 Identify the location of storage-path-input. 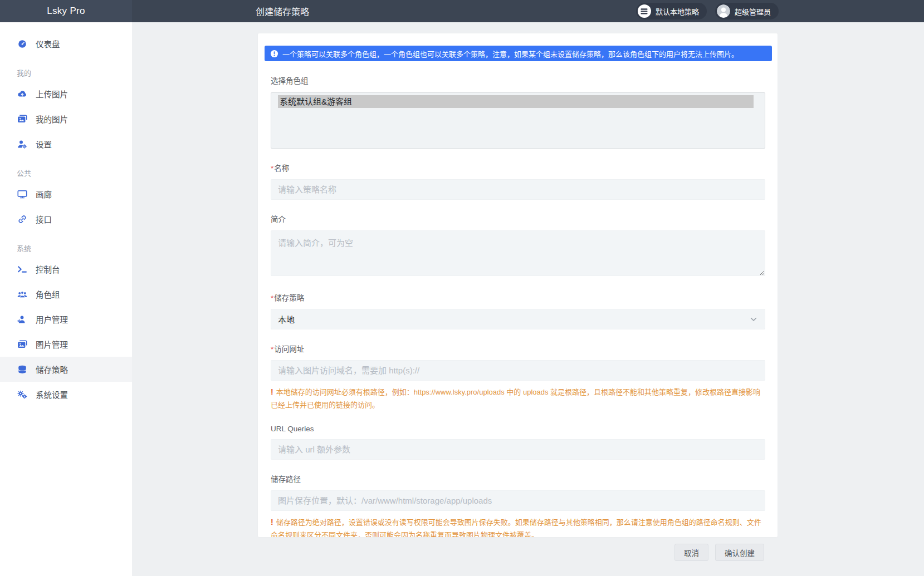
(518, 501).